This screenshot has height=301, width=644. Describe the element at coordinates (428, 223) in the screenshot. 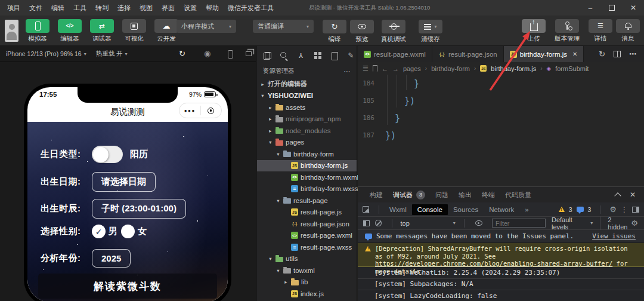

I see `context-select: top▾` at that location.